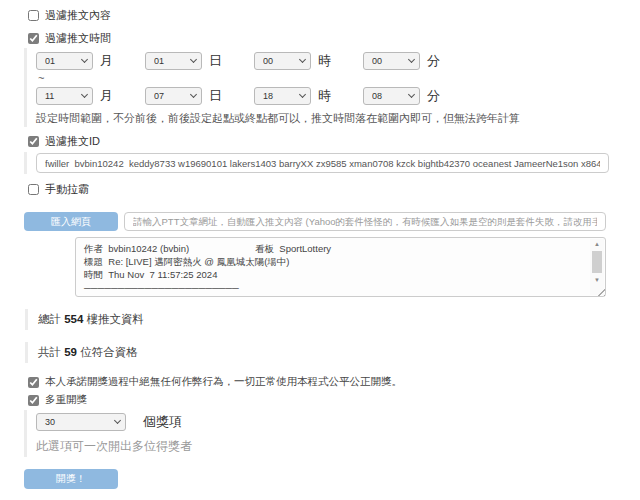  I want to click on filter-time-checkbox, so click(34, 38).